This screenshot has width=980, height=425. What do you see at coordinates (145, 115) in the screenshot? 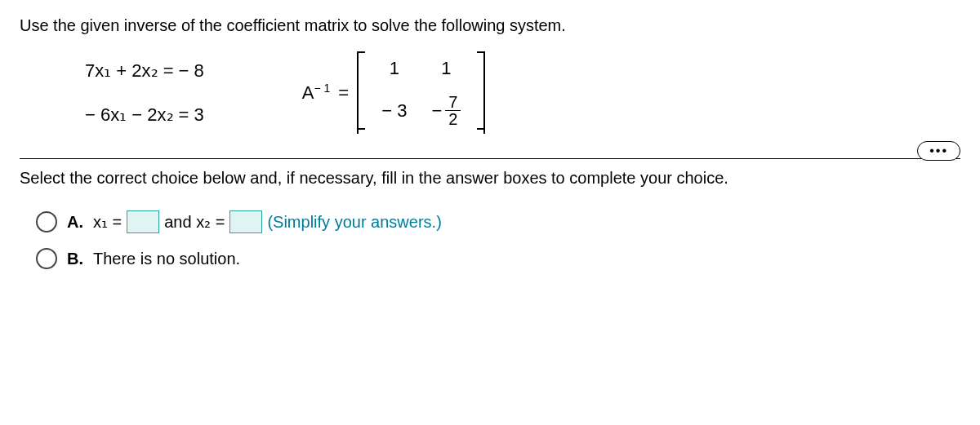
I see `equation-2: − 6x₁ − 2x₂ = 3` at bounding box center [145, 115].